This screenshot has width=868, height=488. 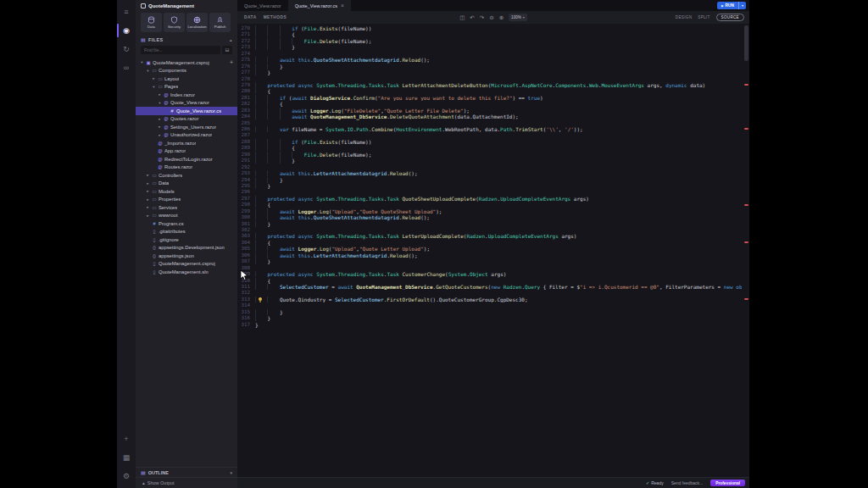 I want to click on tree-item: ▯.gitattributes, so click(x=186, y=232).